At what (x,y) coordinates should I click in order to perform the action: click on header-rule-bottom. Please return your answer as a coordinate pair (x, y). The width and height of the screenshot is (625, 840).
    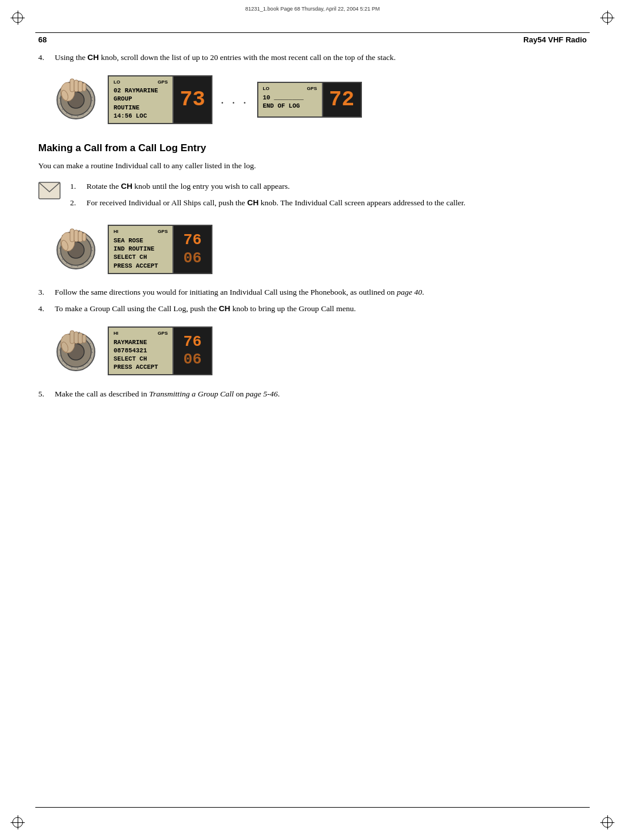
    Looking at the image, I should click on (312, 807).